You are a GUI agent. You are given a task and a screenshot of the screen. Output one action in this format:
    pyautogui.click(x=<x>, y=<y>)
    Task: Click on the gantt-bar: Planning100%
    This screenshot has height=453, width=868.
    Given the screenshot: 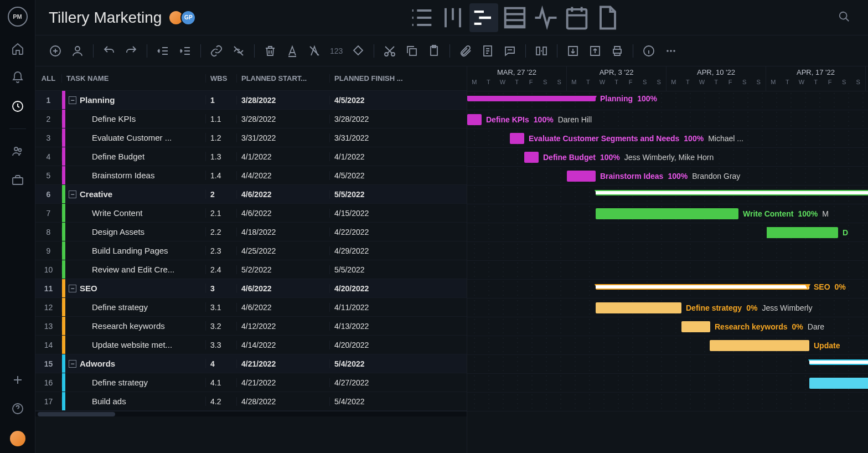 What is the action you would take?
    pyautogui.click(x=531, y=99)
    